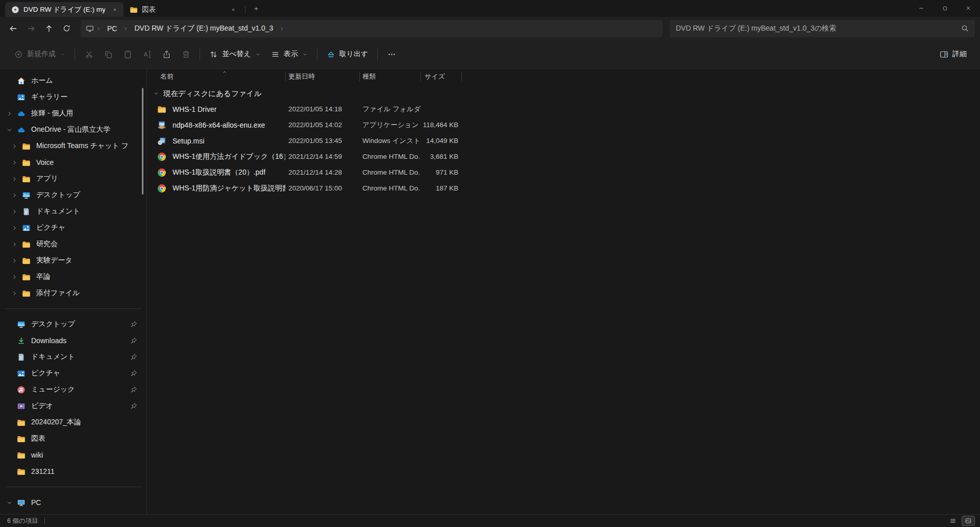  What do you see at coordinates (219, 188) in the screenshot?
I see `file-name-cell: WHS-1用防滴ジャケット取扱説明書（2）.p...` at bounding box center [219, 188].